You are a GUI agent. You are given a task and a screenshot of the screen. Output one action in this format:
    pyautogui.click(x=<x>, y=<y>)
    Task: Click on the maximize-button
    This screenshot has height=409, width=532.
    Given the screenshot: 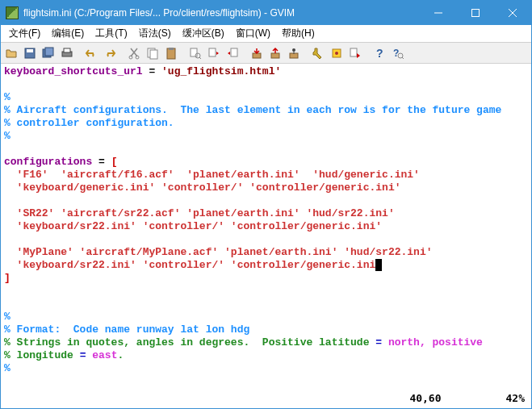 What is the action you would take?
    pyautogui.click(x=475, y=13)
    